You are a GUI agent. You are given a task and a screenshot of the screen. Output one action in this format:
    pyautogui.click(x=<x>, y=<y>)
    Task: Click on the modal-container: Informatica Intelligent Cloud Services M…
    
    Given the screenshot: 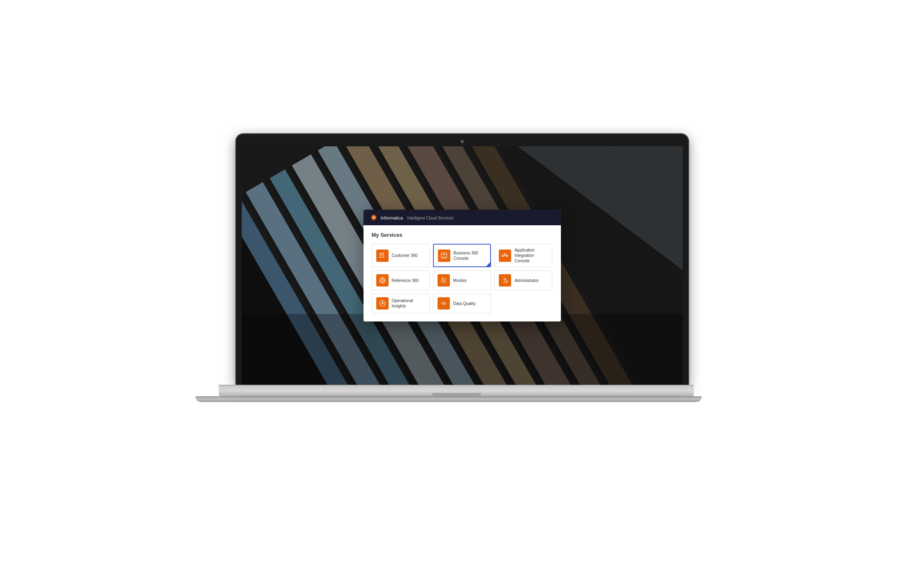 What is the action you would take?
    pyautogui.click(x=462, y=266)
    